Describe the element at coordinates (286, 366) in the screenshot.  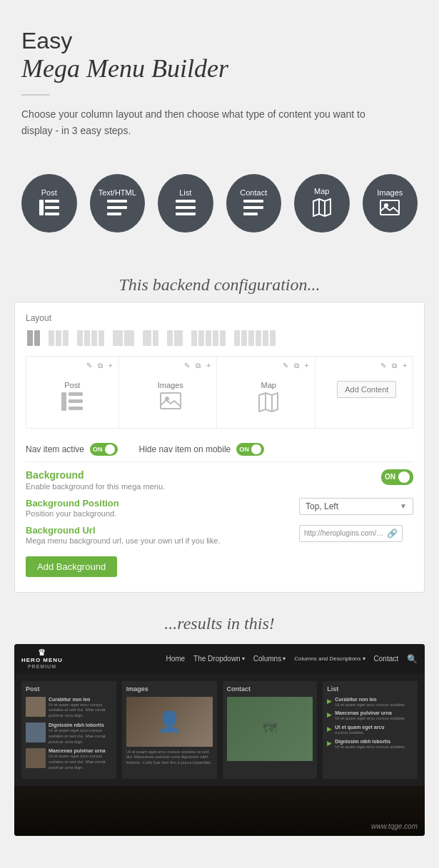
I see `edit-btn-3: ✎` at that location.